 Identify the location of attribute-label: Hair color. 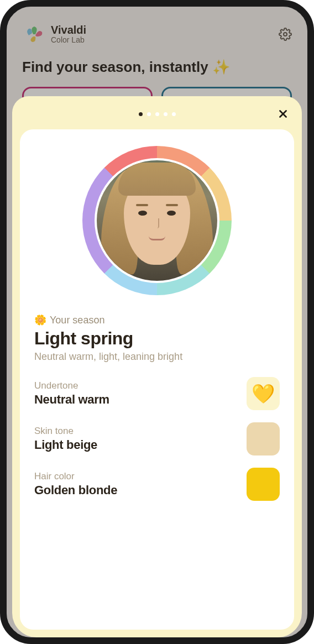
(140, 477).